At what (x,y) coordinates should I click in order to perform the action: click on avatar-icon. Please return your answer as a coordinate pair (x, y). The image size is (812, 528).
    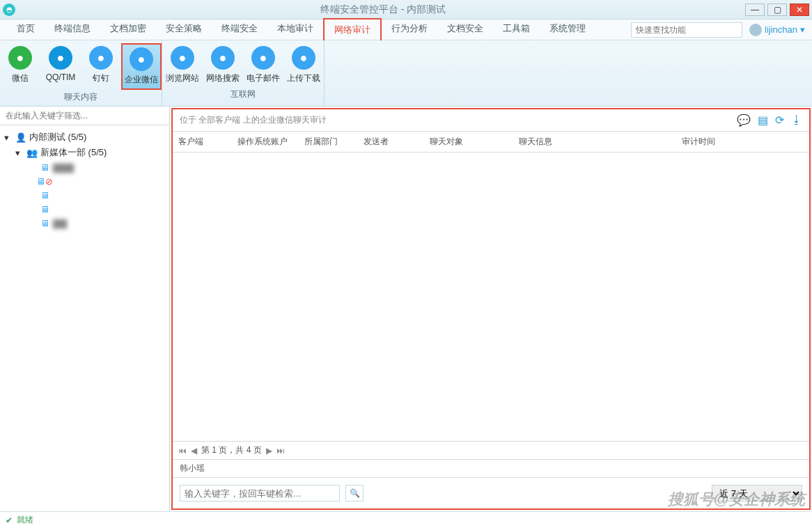
    Looking at the image, I should click on (756, 30).